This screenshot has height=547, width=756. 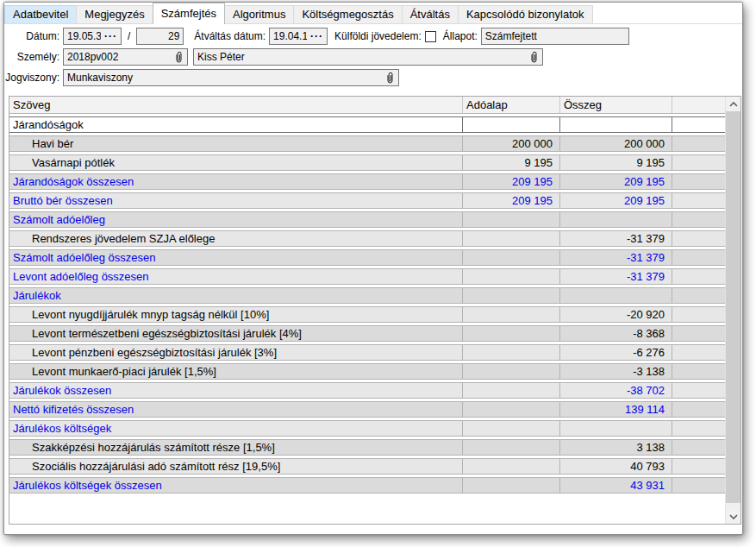 What do you see at coordinates (367, 200) in the screenshot?
I see `table-row: Bruttó bér összesen209 195209 195` at bounding box center [367, 200].